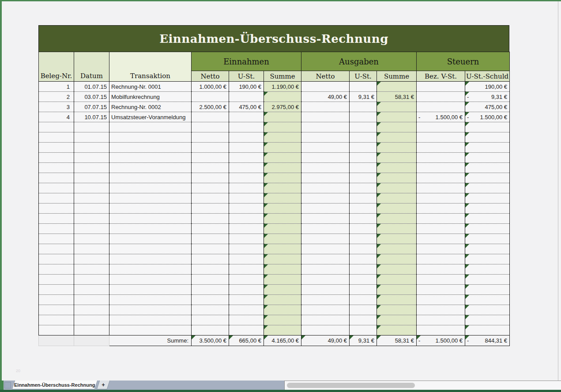  What do you see at coordinates (56, 107) in the screenshot?
I see `cell-nr: 3` at bounding box center [56, 107].